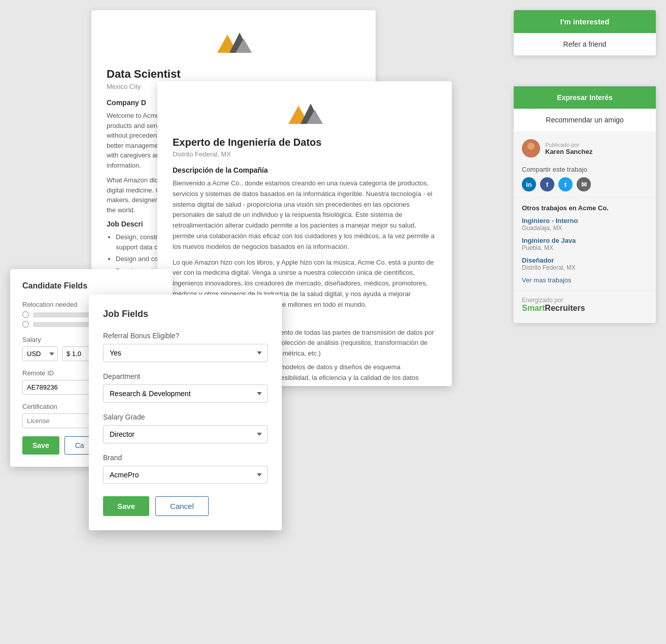 The height and width of the screenshot is (644, 666). Describe the element at coordinates (529, 184) in the screenshot. I see `linkedin-icon: in` at that location.